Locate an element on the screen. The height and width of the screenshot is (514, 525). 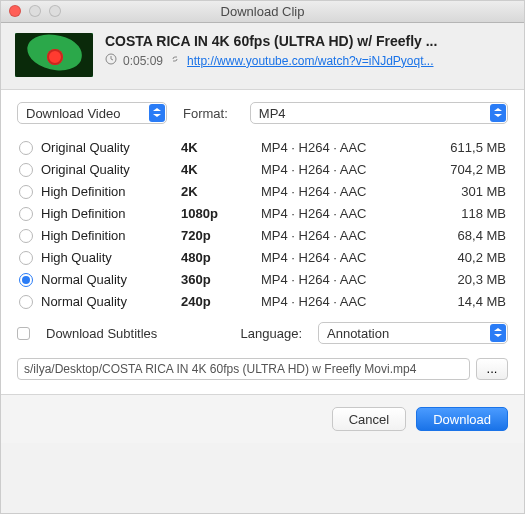
titlebar: Download Clip is located at coordinates (262, 12).